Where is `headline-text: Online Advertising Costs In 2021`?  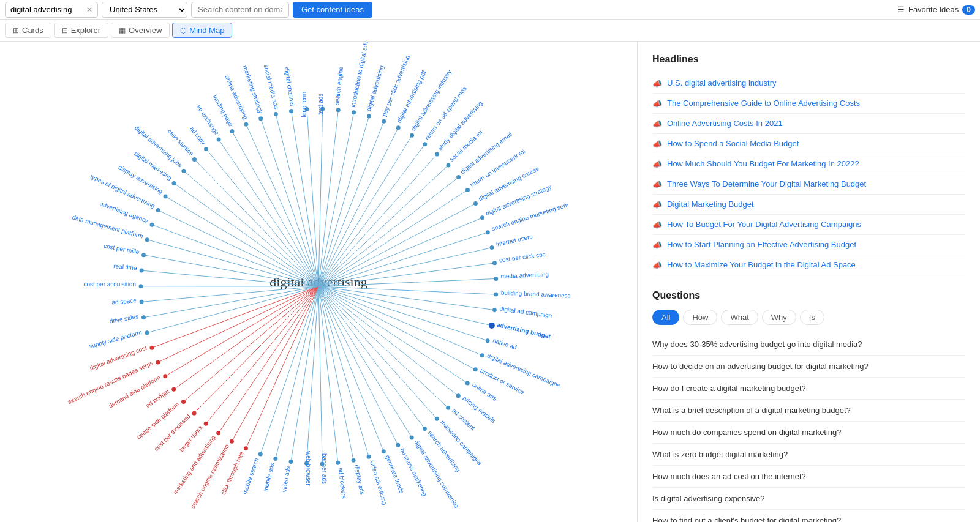
headline-text: Online Advertising Costs In 2021 is located at coordinates (725, 124).